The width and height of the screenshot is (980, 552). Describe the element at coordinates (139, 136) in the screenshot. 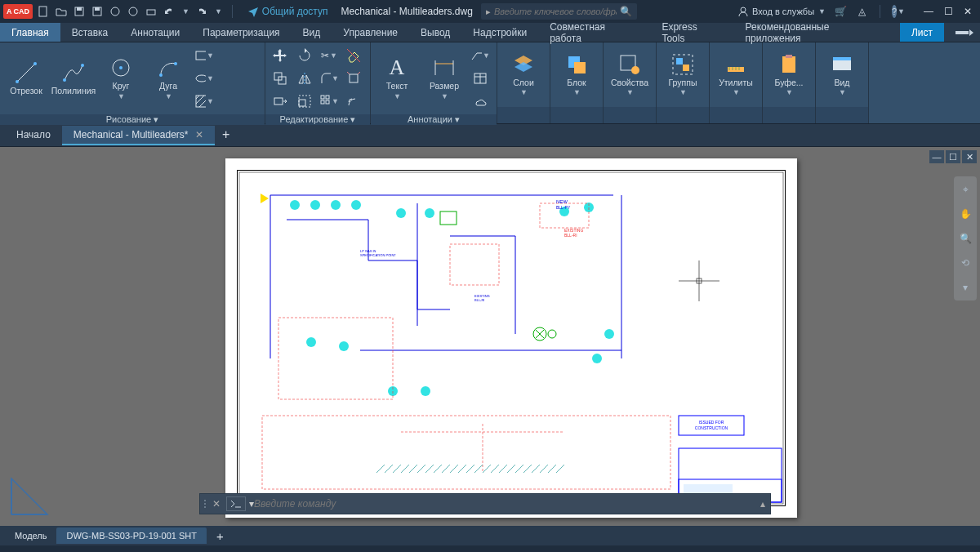

I see `file-tab-active: Mechanical - Multileaders*✕` at that location.